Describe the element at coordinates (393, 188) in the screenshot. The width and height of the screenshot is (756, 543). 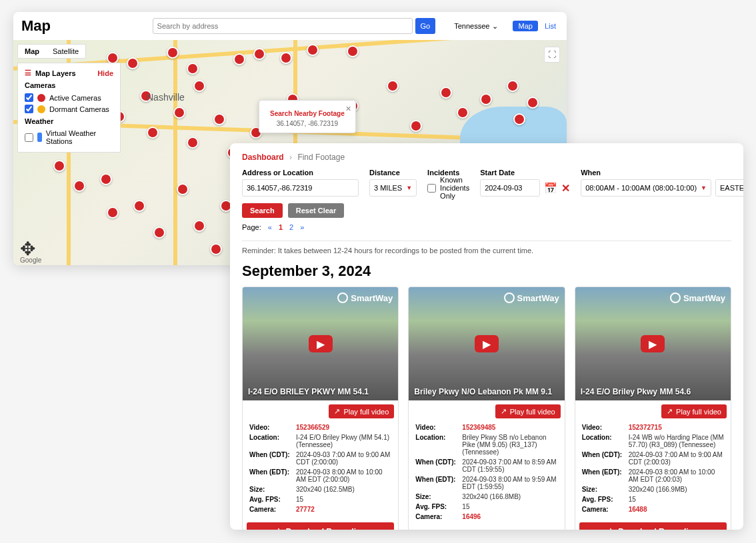
I see `distance-select: 3 MILES ▼` at that location.